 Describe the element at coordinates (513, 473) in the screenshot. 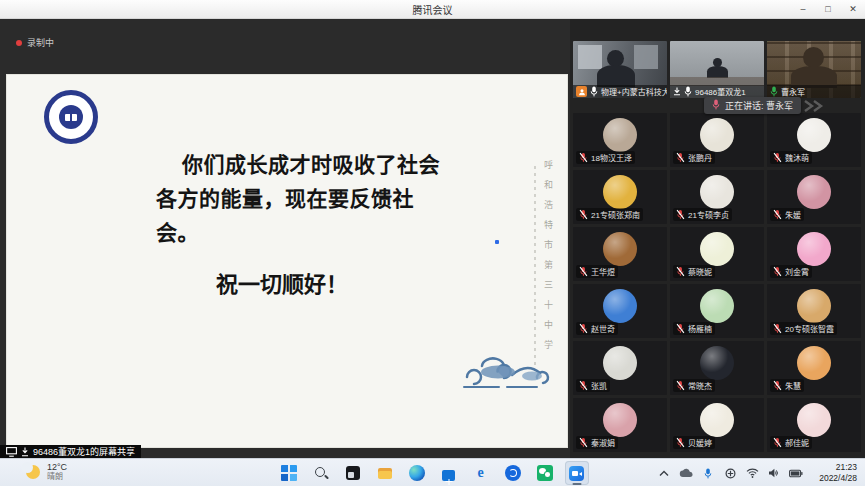

I see `round-blue-app-icon` at that location.